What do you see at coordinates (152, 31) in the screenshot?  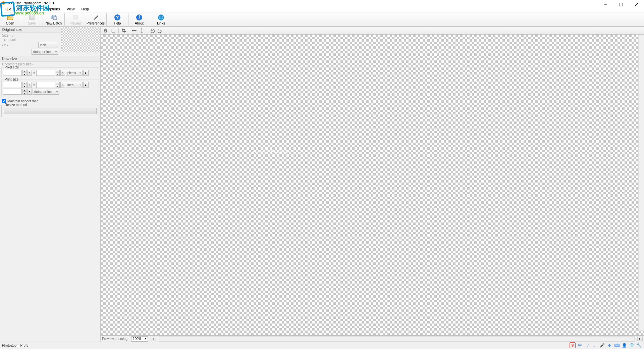 I see `undo-button` at bounding box center [152, 31].